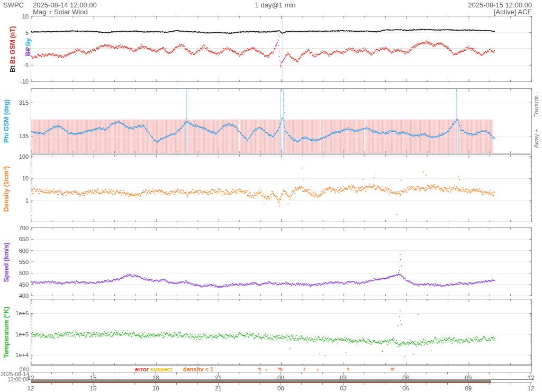 The width and height of the screenshot is (542, 392). I want to click on ytick-label: 700, so click(14, 228).